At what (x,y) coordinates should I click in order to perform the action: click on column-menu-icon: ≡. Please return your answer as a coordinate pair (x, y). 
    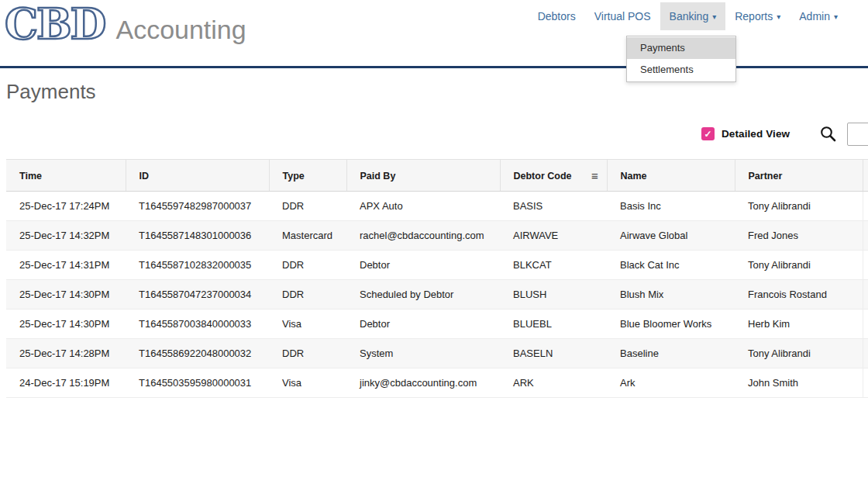
    Looking at the image, I should click on (595, 175).